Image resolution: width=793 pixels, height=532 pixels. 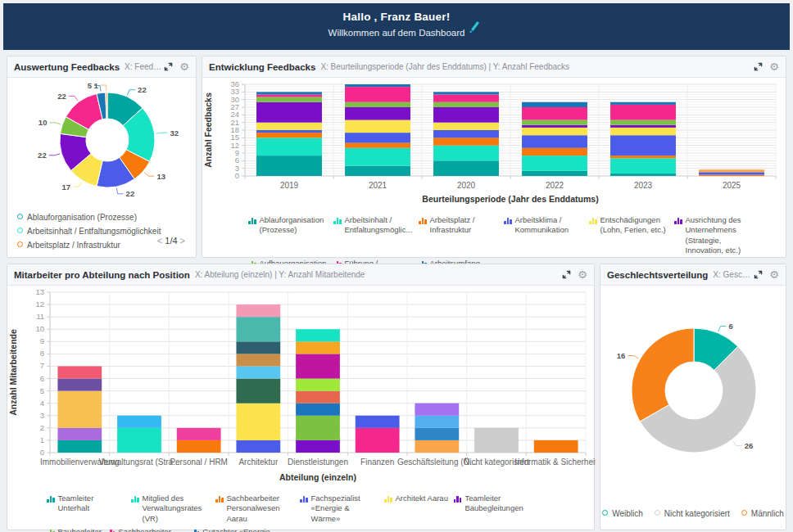 I want to click on legend-item: Arbeitsinhalt / Entfaltungsmöglic..., so click(x=374, y=236).